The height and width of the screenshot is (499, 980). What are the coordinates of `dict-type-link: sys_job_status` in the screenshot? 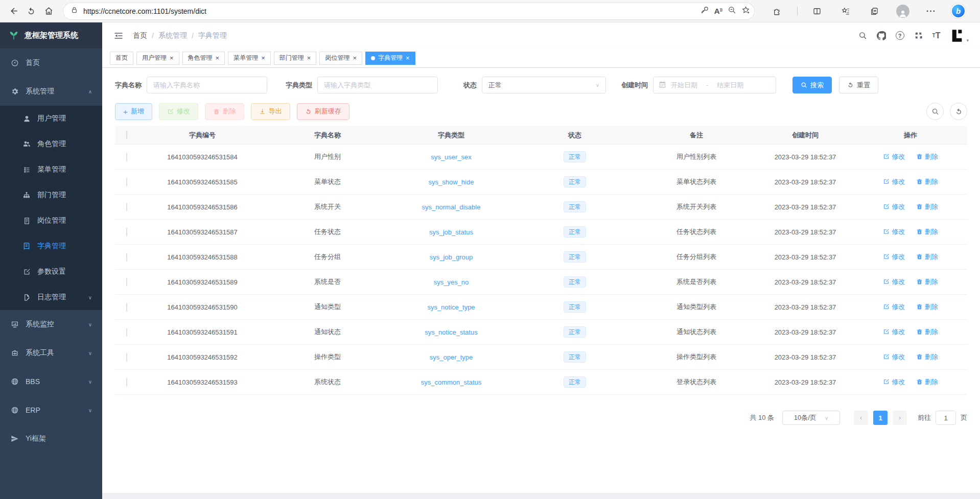 It's located at (451, 232).